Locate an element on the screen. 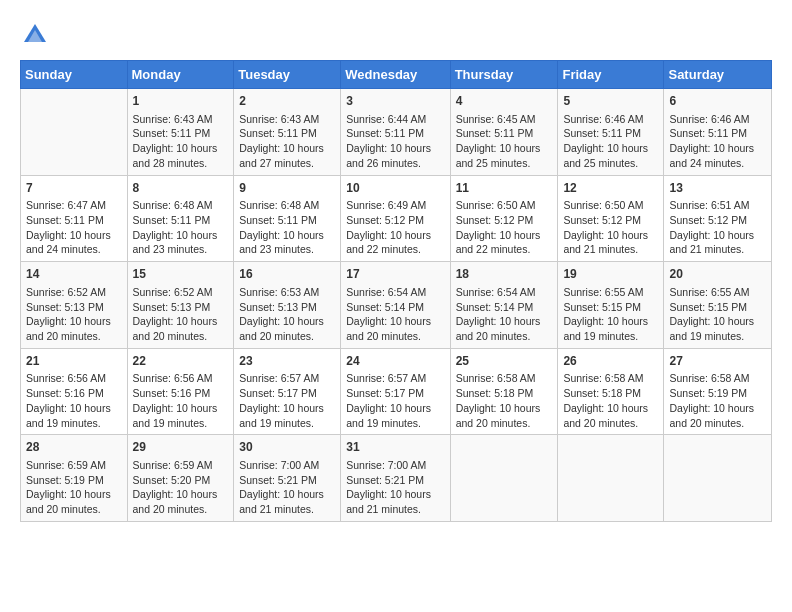 The image size is (792, 612). sunrise-text: Sunrise: 6:49 AM is located at coordinates (386, 205).